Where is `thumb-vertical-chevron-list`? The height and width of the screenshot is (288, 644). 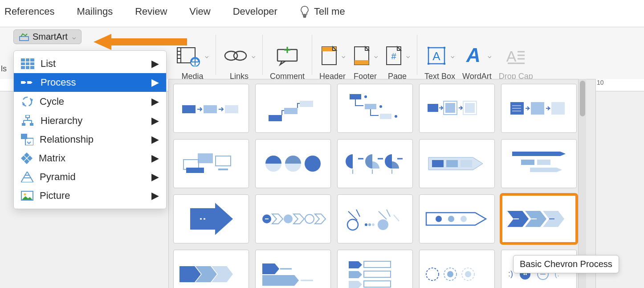 thumb-vertical-chevron-list is located at coordinates (375, 269).